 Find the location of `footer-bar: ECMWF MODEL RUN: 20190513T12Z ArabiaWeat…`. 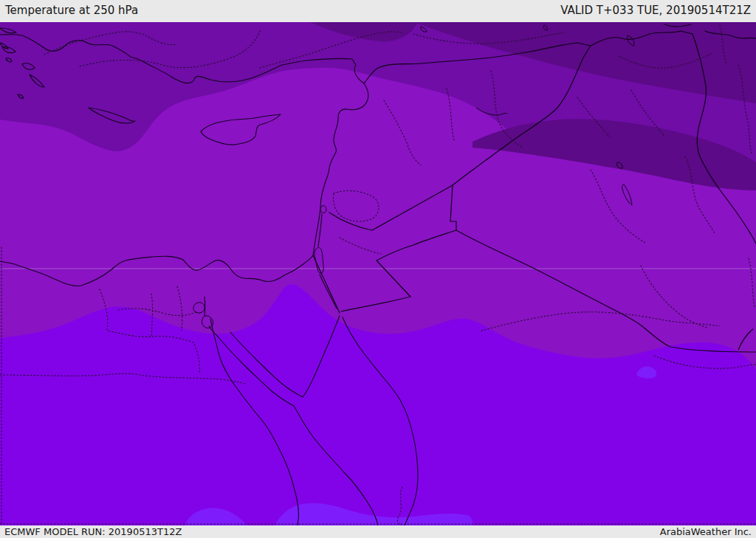

footer-bar: ECMWF MODEL RUN: 20190513T12Z ArabiaWeat… is located at coordinates (378, 531).